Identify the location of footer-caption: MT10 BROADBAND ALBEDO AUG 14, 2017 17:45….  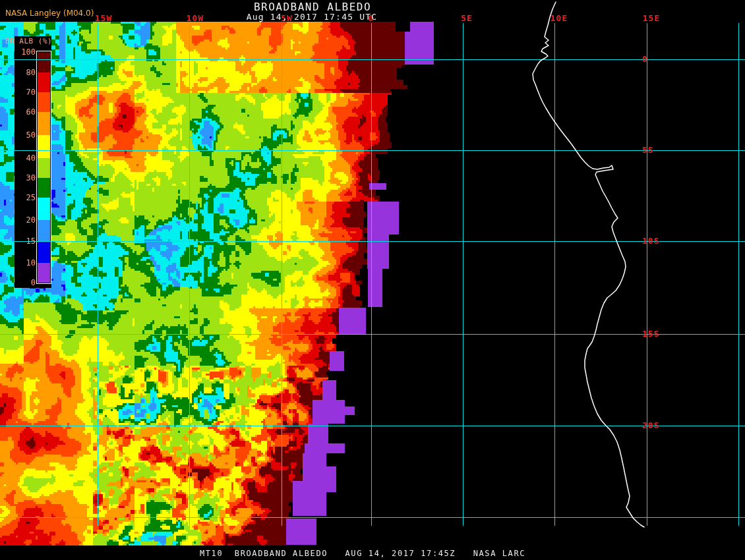
(363, 553).